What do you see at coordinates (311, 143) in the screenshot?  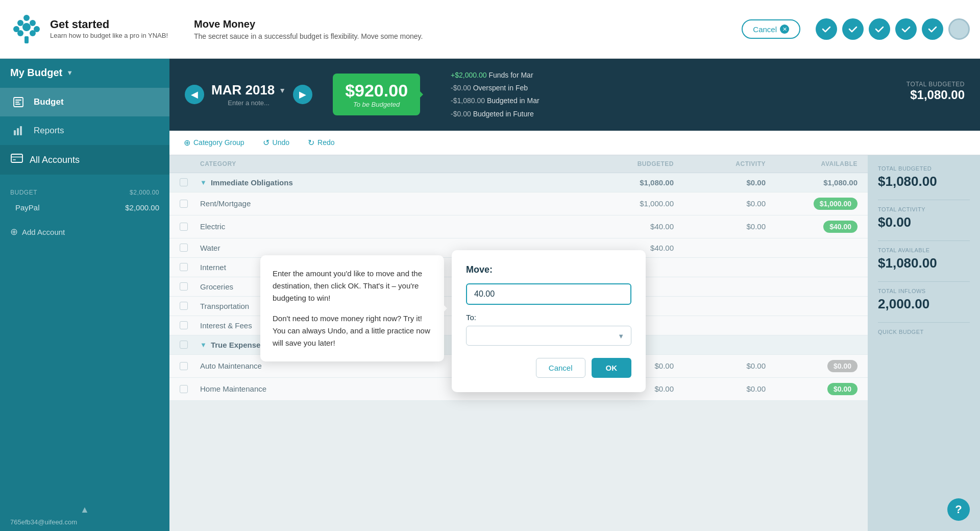 I see `redo-icon: ↻` at bounding box center [311, 143].